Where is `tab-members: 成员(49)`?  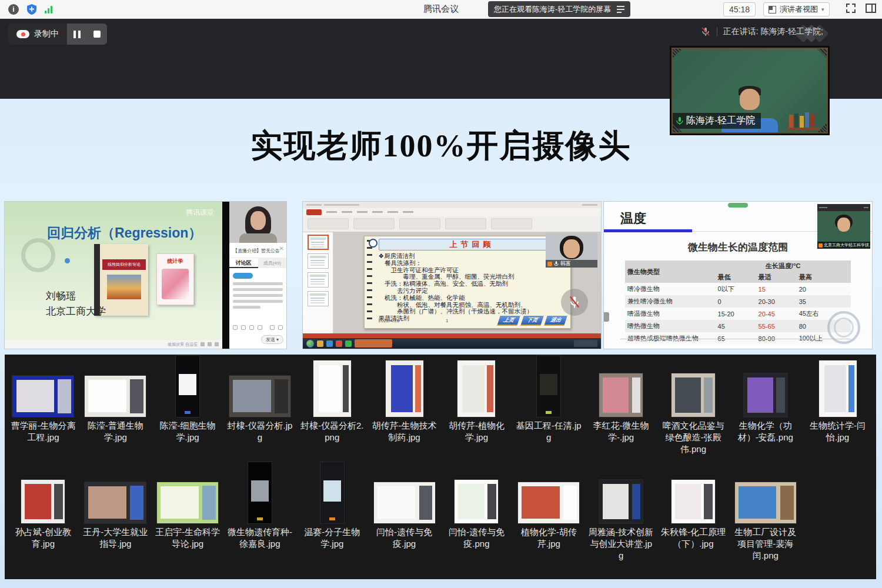 tab-members: 成员(49) is located at coordinates (273, 263).